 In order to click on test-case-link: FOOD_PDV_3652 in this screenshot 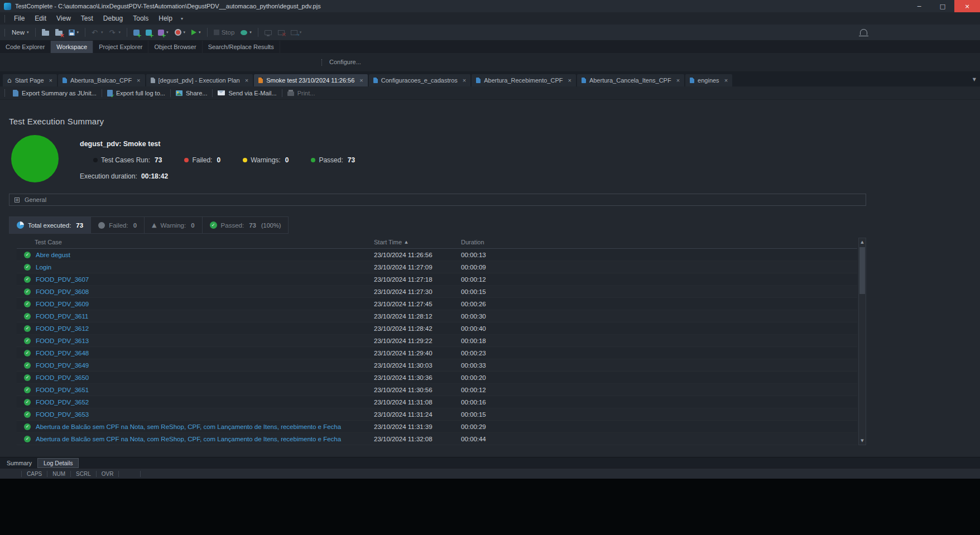, I will do `click(63, 402)`.